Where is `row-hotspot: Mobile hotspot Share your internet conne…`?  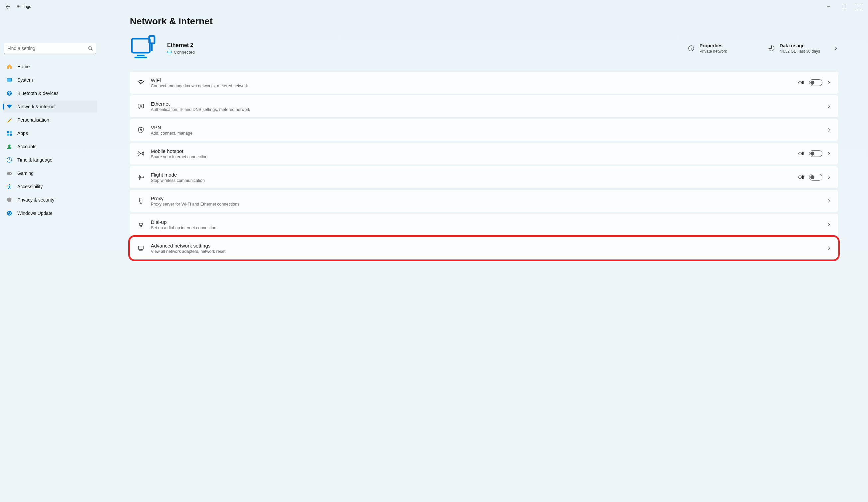
row-hotspot: Mobile hotspot Share your internet conne… is located at coordinates (484, 154).